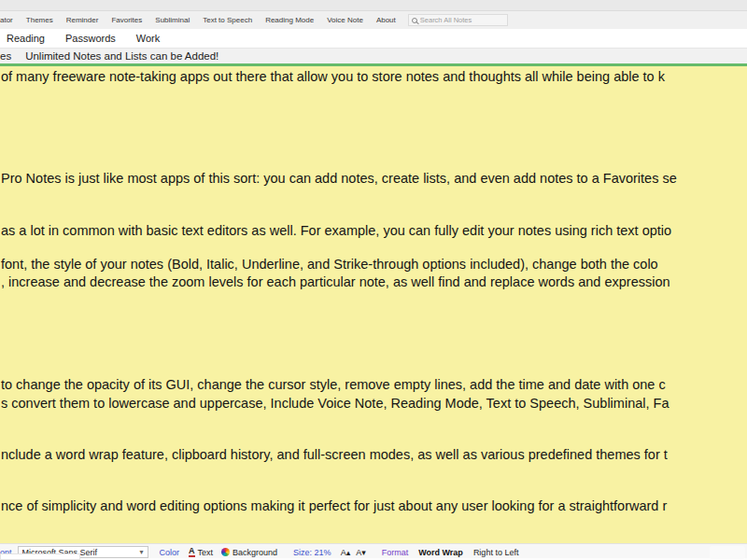  Describe the element at coordinates (458, 21) in the screenshot. I see `search-box` at that location.